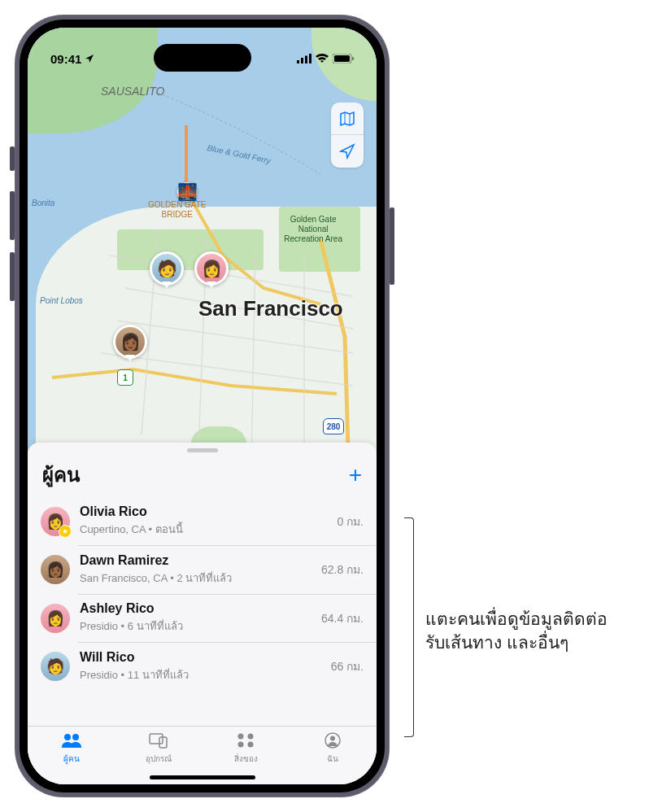  I want to click on dynamic-island, so click(203, 58).